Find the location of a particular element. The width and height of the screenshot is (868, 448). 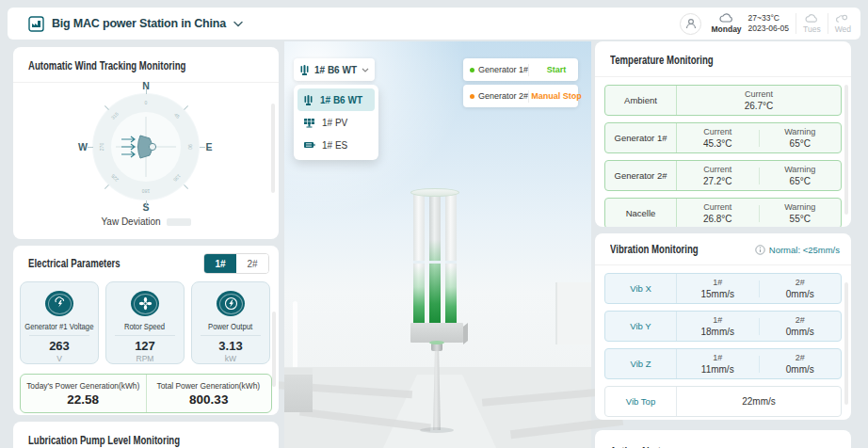

total-label: Total Power Generation(kWh) is located at coordinates (209, 386).